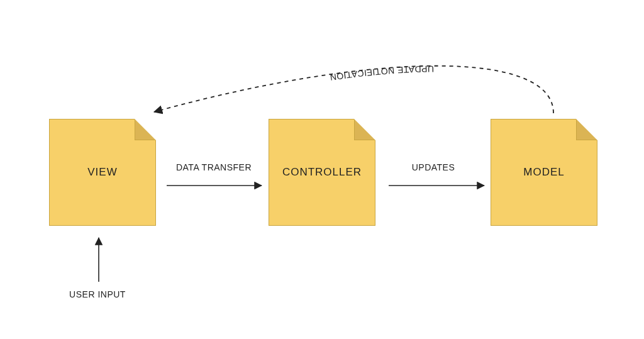  Describe the element at coordinates (103, 172) in the screenshot. I see `node-view: VIEW` at that location.